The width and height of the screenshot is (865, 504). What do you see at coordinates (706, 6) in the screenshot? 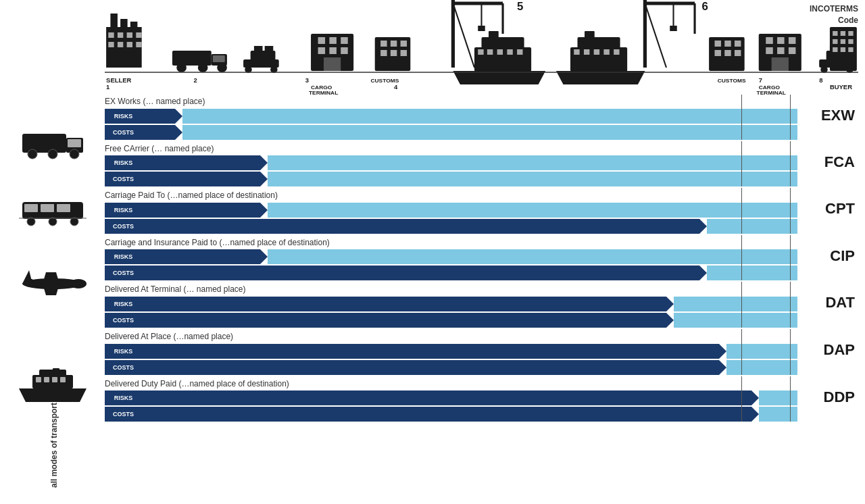
I see `svg-text: 6` at bounding box center [706, 6].